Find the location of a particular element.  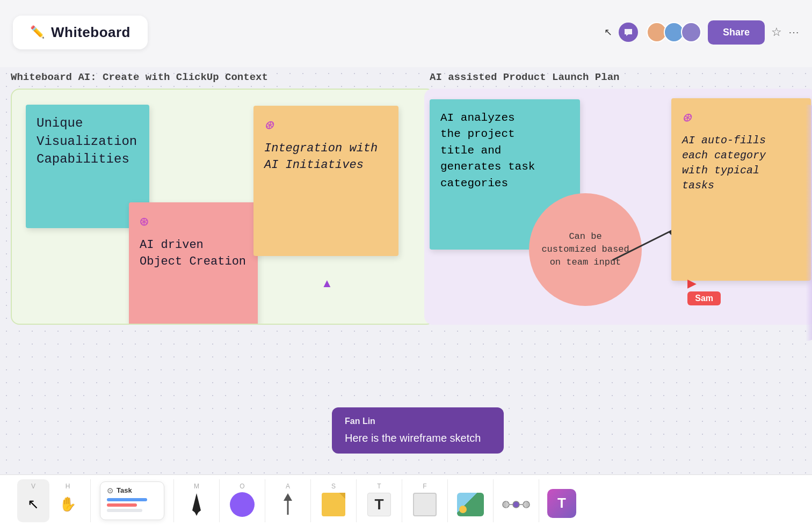

edge-hint is located at coordinates (809, 223).